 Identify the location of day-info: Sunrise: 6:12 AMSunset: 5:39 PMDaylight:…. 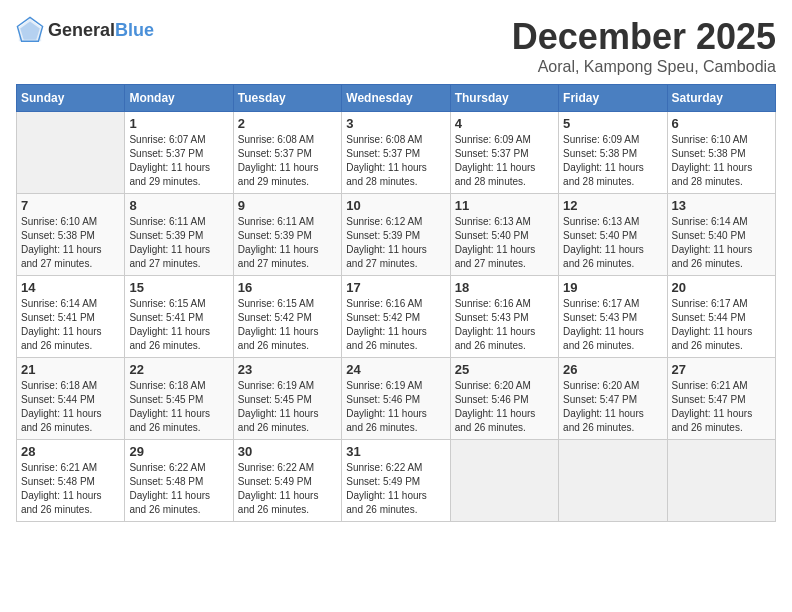
(396, 243).